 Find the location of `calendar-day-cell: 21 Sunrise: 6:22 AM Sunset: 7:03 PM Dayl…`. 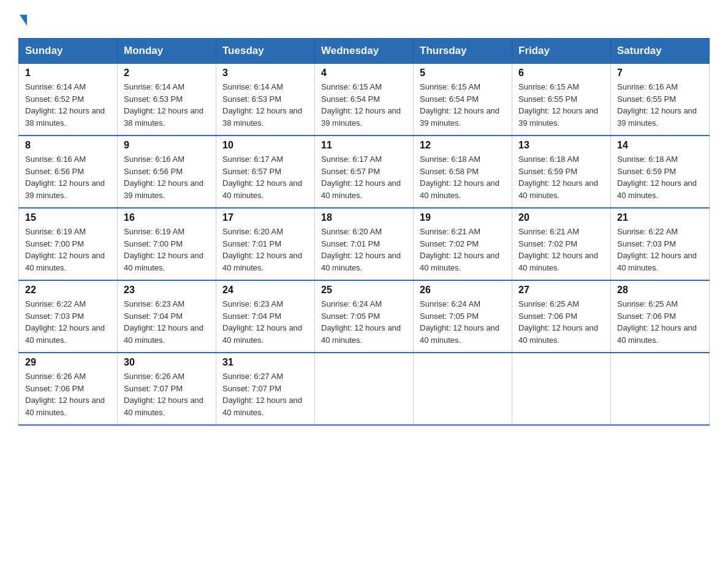

calendar-day-cell: 21 Sunrise: 6:22 AM Sunset: 7:03 PM Dayl… is located at coordinates (661, 244).